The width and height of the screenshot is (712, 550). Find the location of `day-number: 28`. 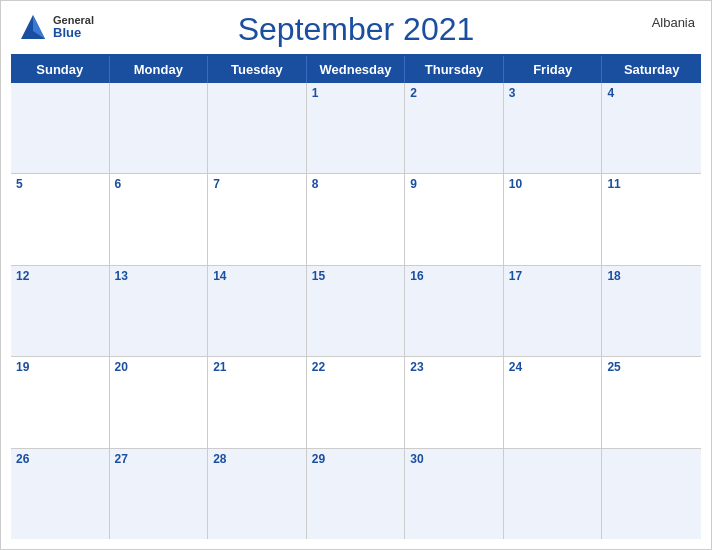

day-number: 28 is located at coordinates (257, 459).